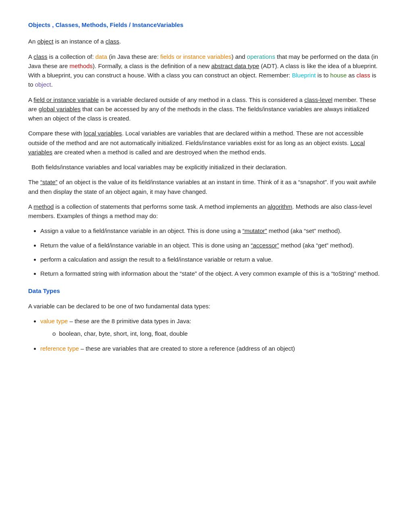  I want to click on paragraph-3: A field or instance variable is a variab…, so click(206, 109).